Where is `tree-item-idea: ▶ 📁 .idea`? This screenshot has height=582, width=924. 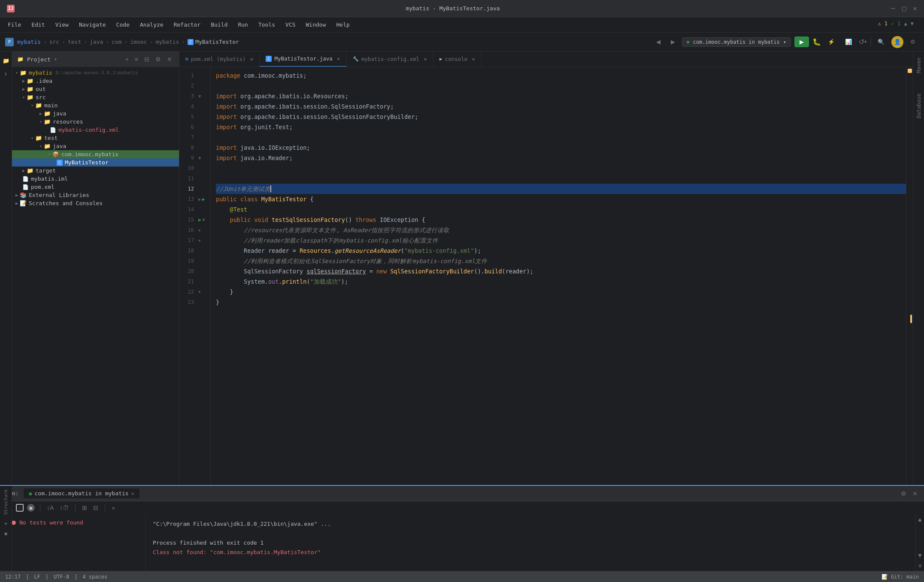 tree-item-idea: ▶ 📁 .idea is located at coordinates (95, 81).